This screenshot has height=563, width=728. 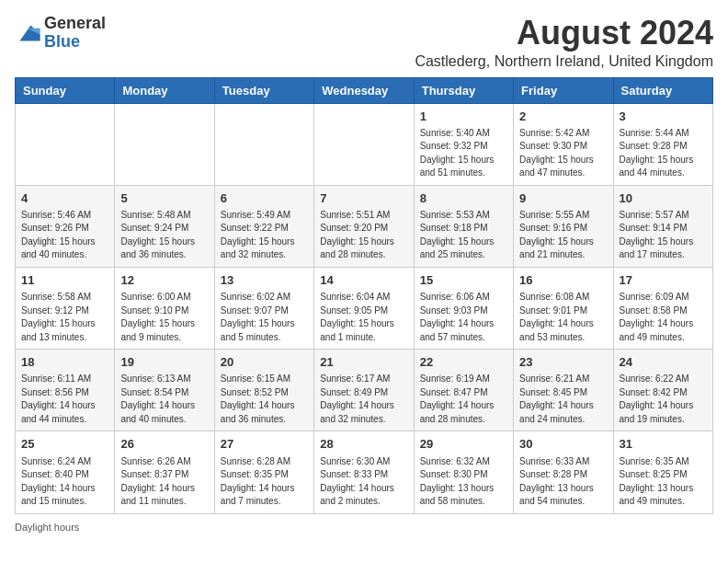 I want to click on day-number: 4, so click(x=64, y=199).